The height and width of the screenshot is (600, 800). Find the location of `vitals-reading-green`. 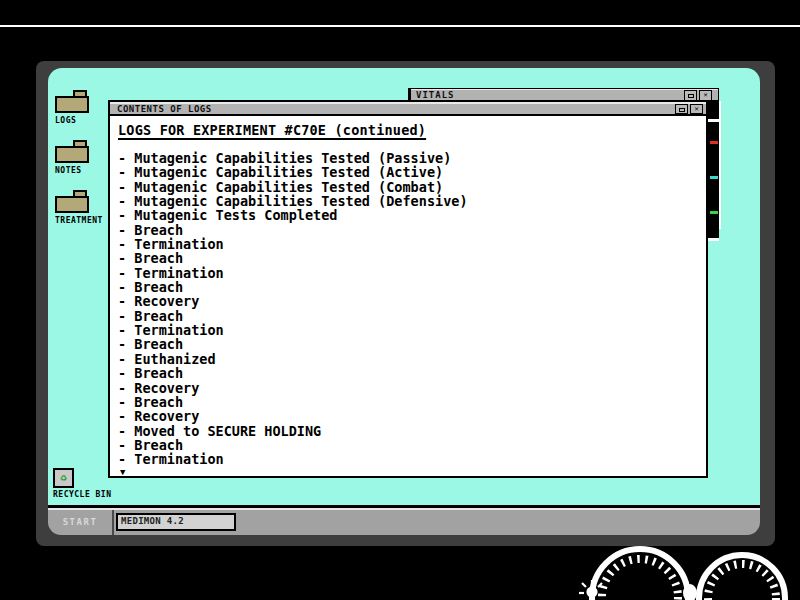

vitals-reading-green is located at coordinates (714, 212).